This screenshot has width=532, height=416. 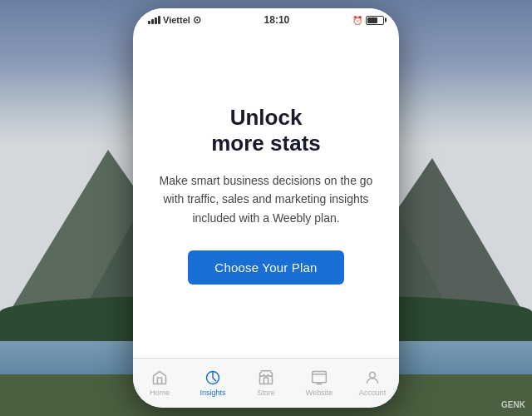 What do you see at coordinates (278, 20) in the screenshot?
I see `status-time: 18:10` at bounding box center [278, 20].